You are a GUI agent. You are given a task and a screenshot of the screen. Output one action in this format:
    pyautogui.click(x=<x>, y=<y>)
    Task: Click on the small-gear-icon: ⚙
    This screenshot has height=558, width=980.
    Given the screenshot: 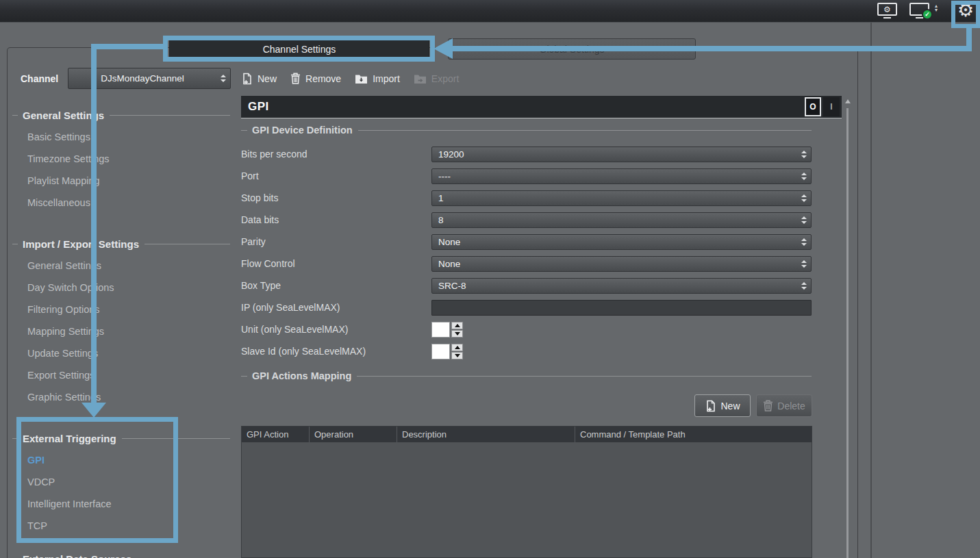 What is the action you would take?
    pyautogui.click(x=888, y=10)
    